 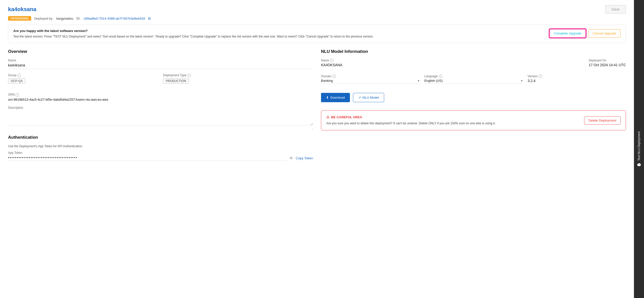 What do you see at coordinates (147, 158) in the screenshot?
I see `token-dots: ••••••••••••••••••••••••••••••••••••••••` at bounding box center [147, 158].